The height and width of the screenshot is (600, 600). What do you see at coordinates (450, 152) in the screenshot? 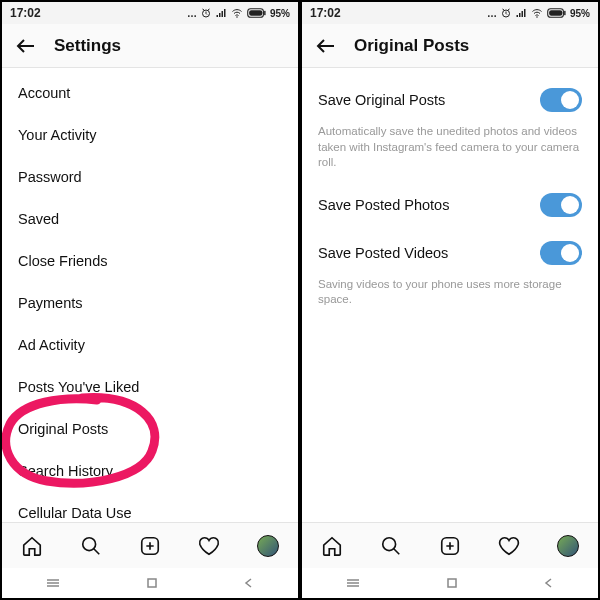
I see `toggle-description: Automatically save the unedited photos a…` at bounding box center [450, 152].